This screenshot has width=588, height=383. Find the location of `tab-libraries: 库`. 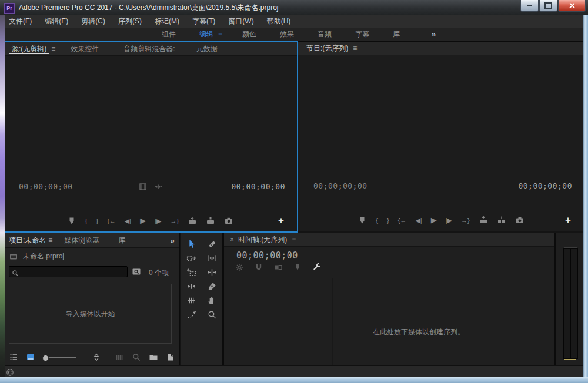

tab-libraries: 库 is located at coordinates (122, 240).